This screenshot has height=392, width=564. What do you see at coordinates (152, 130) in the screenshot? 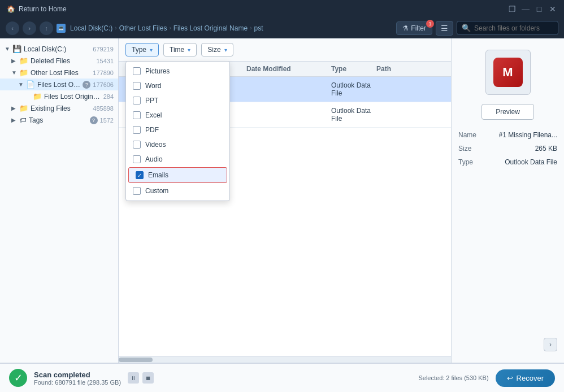
I see `option-label-pdf: PDF` at bounding box center [152, 130].